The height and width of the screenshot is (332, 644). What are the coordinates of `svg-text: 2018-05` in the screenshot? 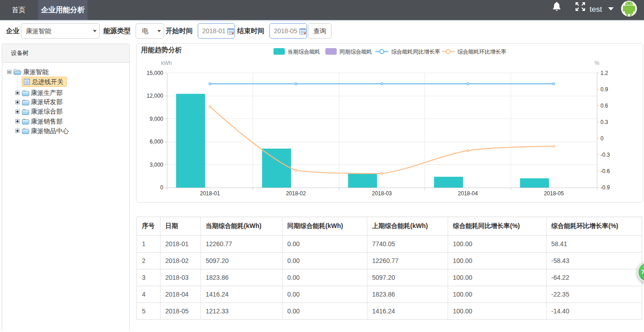 It's located at (554, 193).